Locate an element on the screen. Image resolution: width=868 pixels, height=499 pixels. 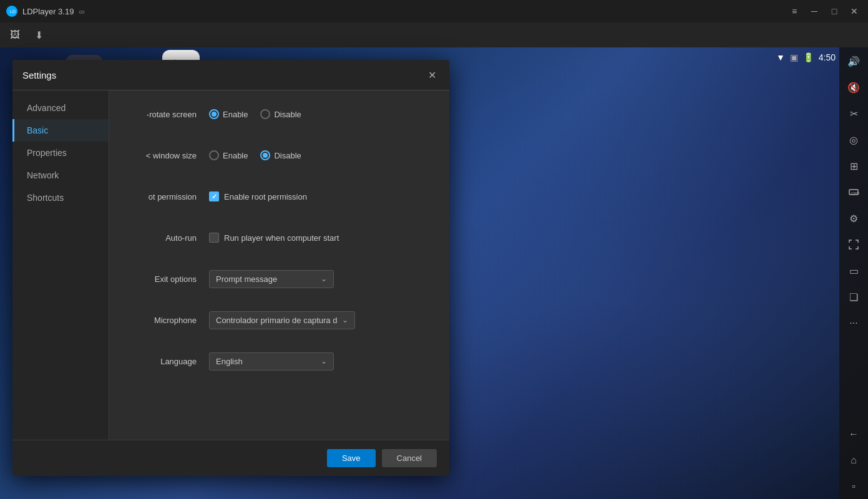
title-bar: LD LDPlayer 3.19 ∞ ≡ ─ □ ✕ is located at coordinates (434, 11).